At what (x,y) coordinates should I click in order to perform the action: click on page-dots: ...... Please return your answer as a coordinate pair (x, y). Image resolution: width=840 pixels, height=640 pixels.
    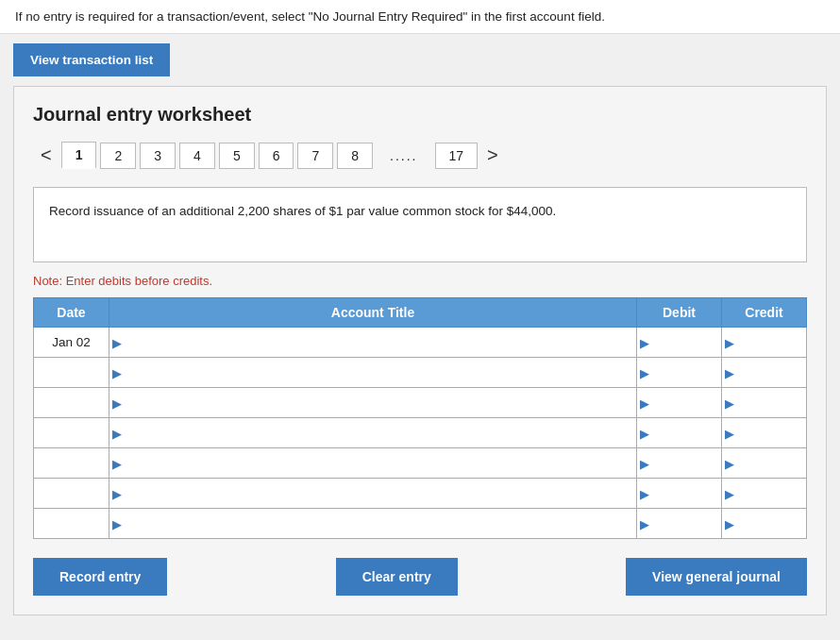
    Looking at the image, I should click on (404, 156).